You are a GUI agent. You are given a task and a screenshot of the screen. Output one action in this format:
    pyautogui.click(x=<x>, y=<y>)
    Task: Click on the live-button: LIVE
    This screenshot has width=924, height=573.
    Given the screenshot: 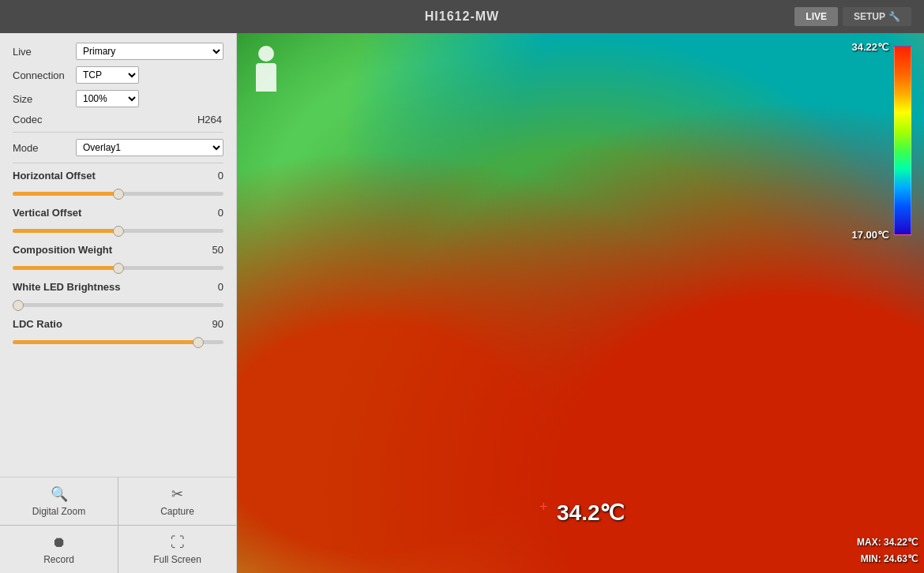 What is the action you would take?
    pyautogui.click(x=817, y=17)
    